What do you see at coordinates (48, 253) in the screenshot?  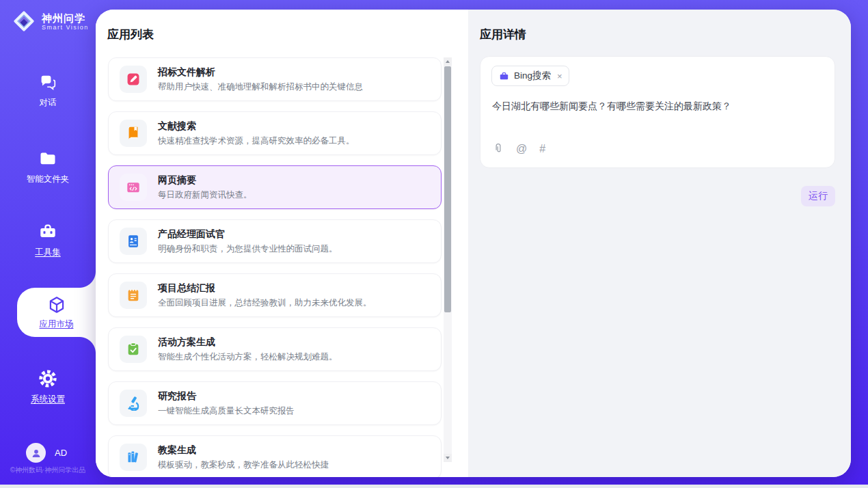 I see `sidebar-item-label: 工具集` at bounding box center [48, 253].